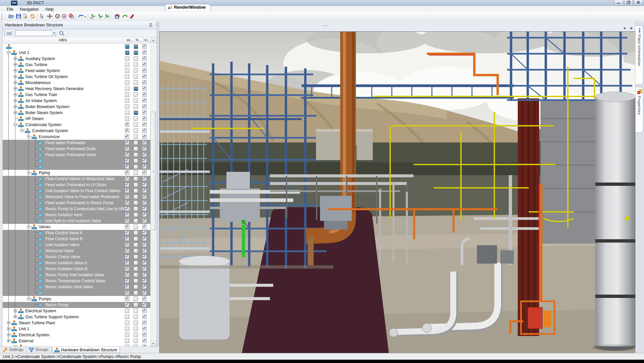 Image resolution: width=644 pixels, height=363 pixels. Describe the element at coordinates (33, 17) in the screenshot. I see `refresh-icon` at that location.